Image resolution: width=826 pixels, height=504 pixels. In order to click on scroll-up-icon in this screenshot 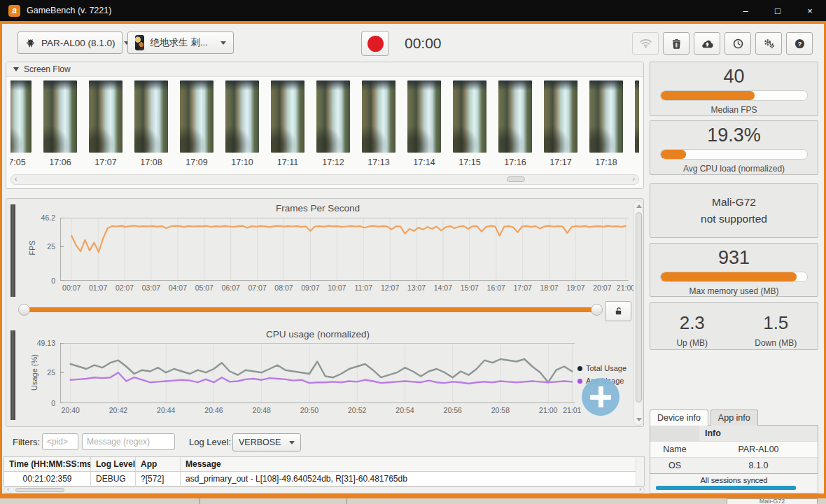, I will do `click(639, 206)`.